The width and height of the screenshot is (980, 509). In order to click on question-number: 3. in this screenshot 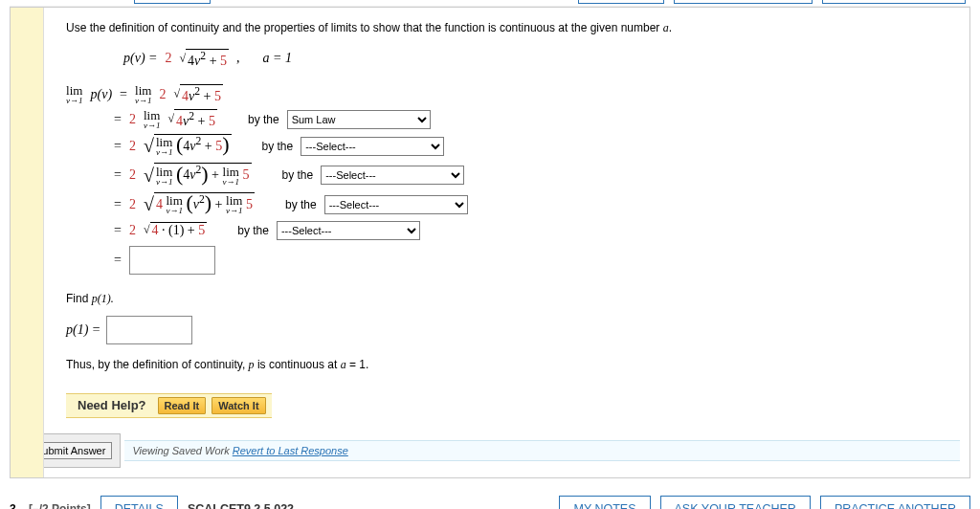, I will do `click(14, 505)`.